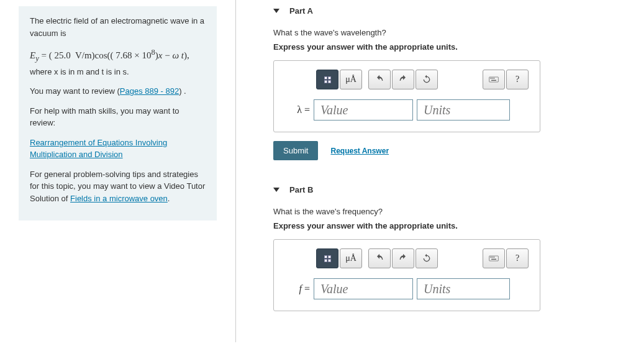 This screenshot has width=636, height=364. I want to click on part-a-header: Part A, so click(442, 11).